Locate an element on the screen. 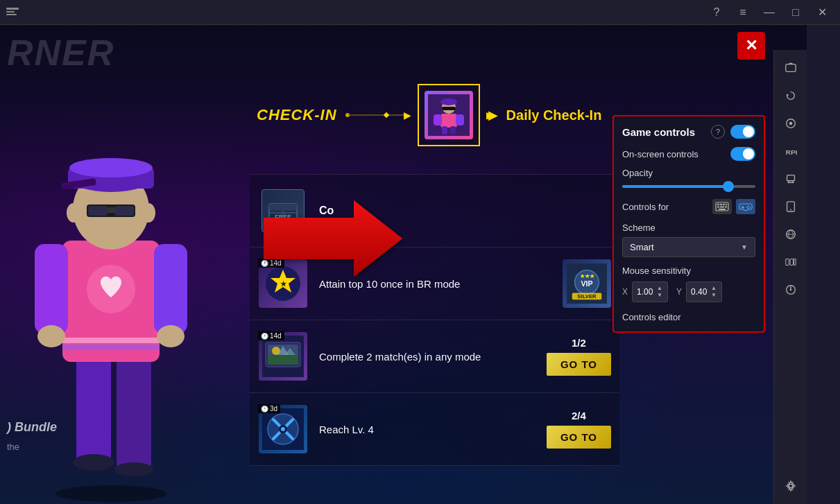 The image size is (840, 504). quest-progress-3: 1/2 GO TO is located at coordinates (578, 356).